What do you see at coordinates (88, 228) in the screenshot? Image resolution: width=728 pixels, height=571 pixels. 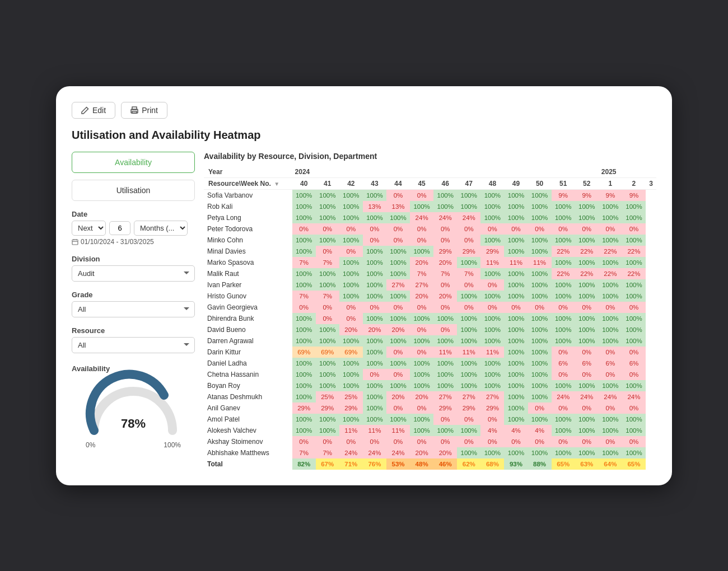 I see `date-next-select: Next Last` at bounding box center [88, 228].